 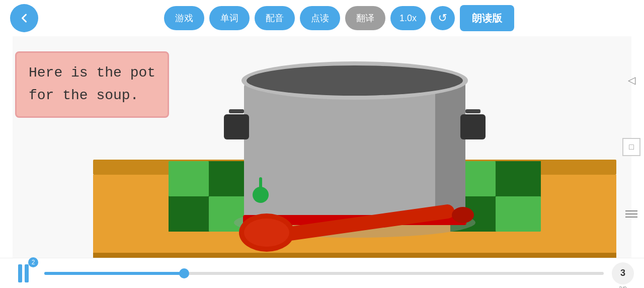 What do you see at coordinates (443, 18) in the screenshot?
I see `refresh-button: ↻` at bounding box center [443, 18].